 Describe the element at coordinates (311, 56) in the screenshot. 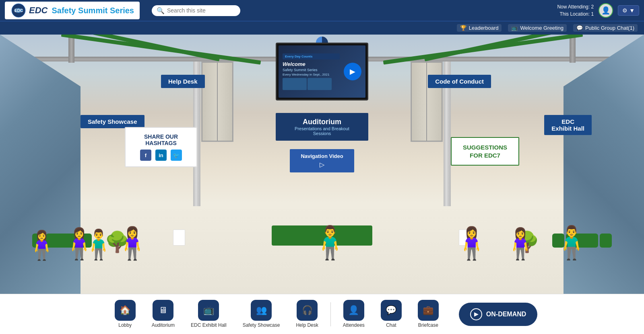

I see `screen-logo-text: Every Day Counts` at that location.